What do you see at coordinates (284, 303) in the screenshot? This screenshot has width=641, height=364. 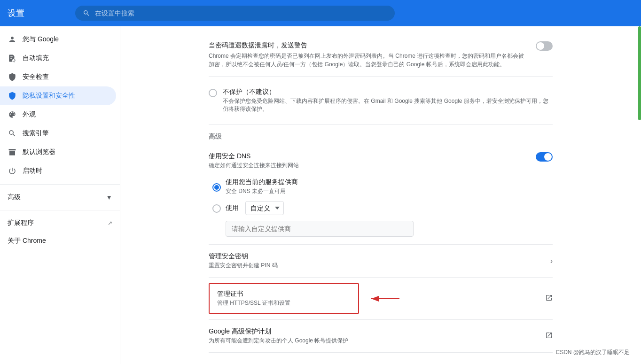 I see `manage-cert-desc: 管理 HTTPS/SSL 证书和设置` at bounding box center [284, 303].